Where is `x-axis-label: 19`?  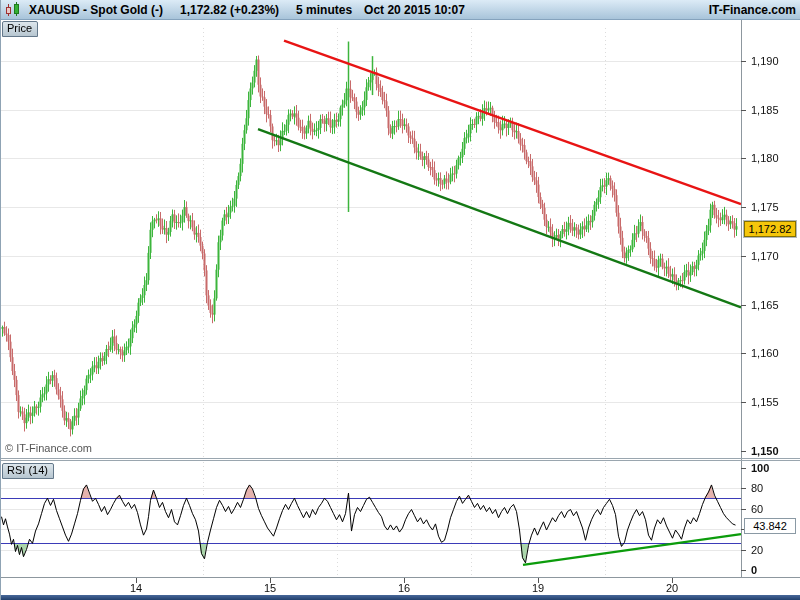
x-axis-label: 19 is located at coordinates (538, 588).